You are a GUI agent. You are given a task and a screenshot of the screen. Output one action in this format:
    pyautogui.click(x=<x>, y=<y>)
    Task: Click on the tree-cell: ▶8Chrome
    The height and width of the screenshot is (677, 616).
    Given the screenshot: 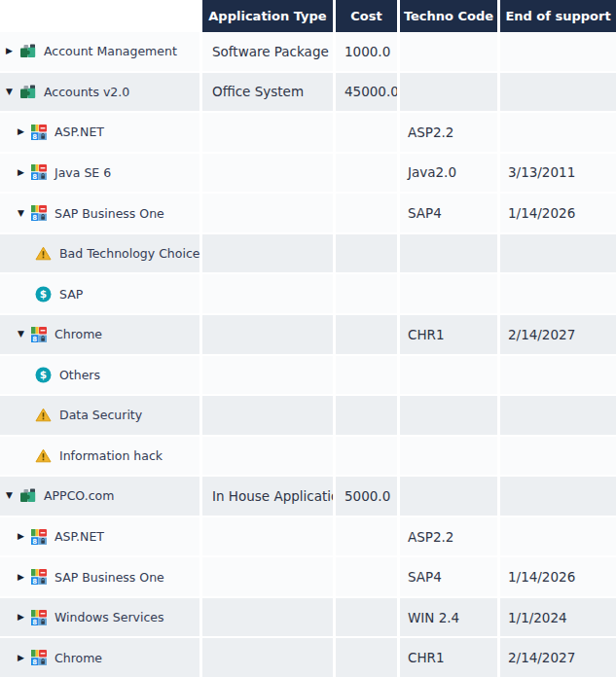 What is the action you would take?
    pyautogui.click(x=101, y=658)
    